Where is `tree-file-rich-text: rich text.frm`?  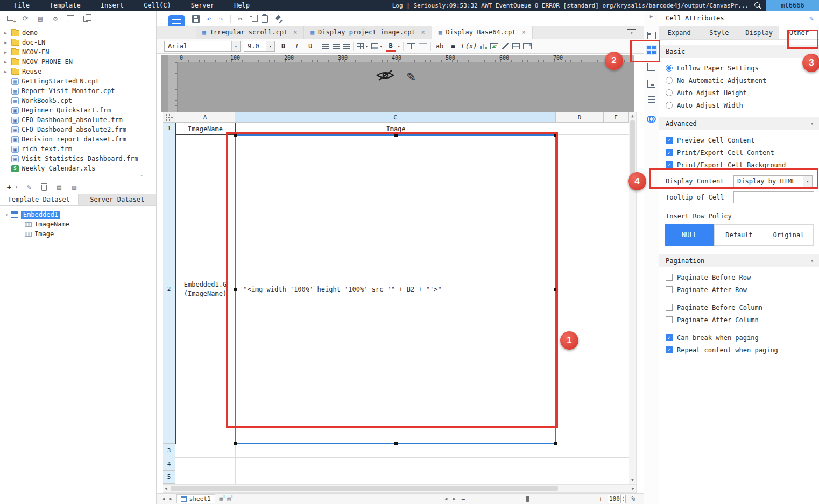
tree-file-rich-text: rich text.frm is located at coordinates (78, 149).